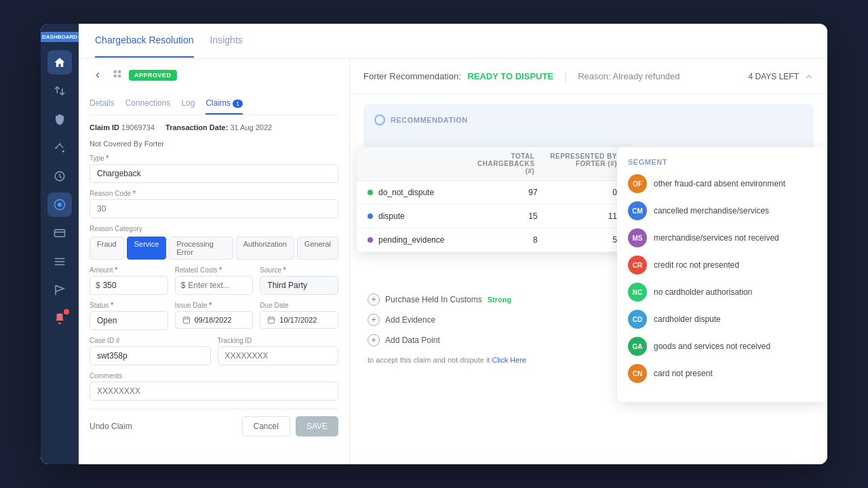 Image resolution: width=868 pixels, height=488 pixels. I want to click on col-represented: REPRESENTED BY FORTER (#), so click(576, 164).